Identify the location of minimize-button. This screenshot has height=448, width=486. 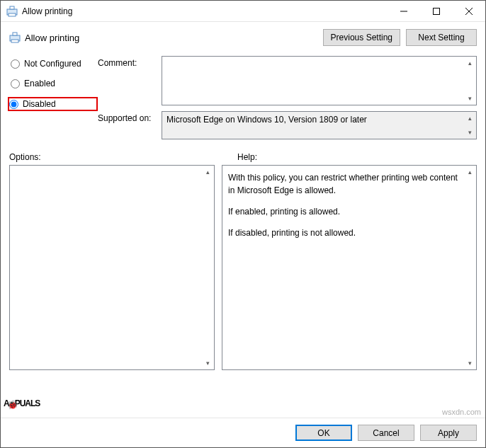
(404, 11).